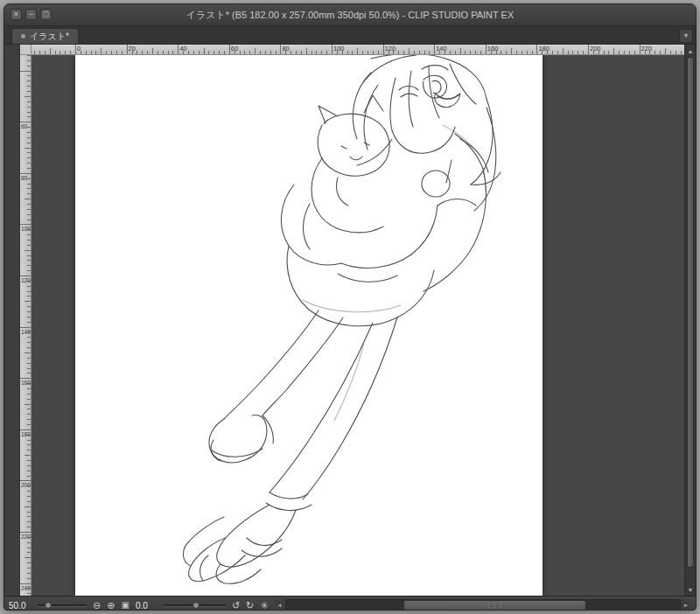  Describe the element at coordinates (250, 605) in the screenshot. I see `rotate-cw-icon: ↻` at that location.